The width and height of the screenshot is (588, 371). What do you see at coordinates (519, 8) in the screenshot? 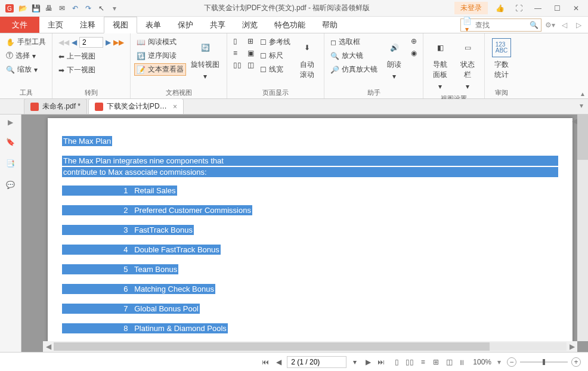
I see `fullscreen-icon: ⛶` at bounding box center [519, 8].